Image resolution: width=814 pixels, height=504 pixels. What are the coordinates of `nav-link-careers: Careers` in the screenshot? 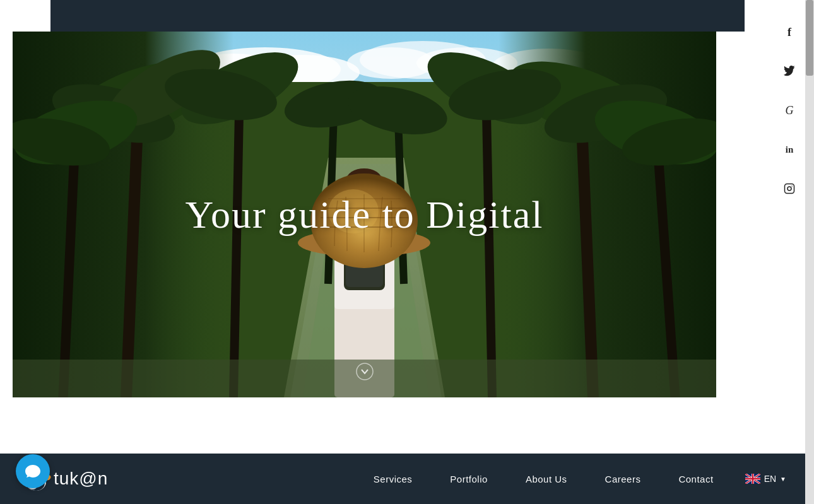 It's located at (623, 479).